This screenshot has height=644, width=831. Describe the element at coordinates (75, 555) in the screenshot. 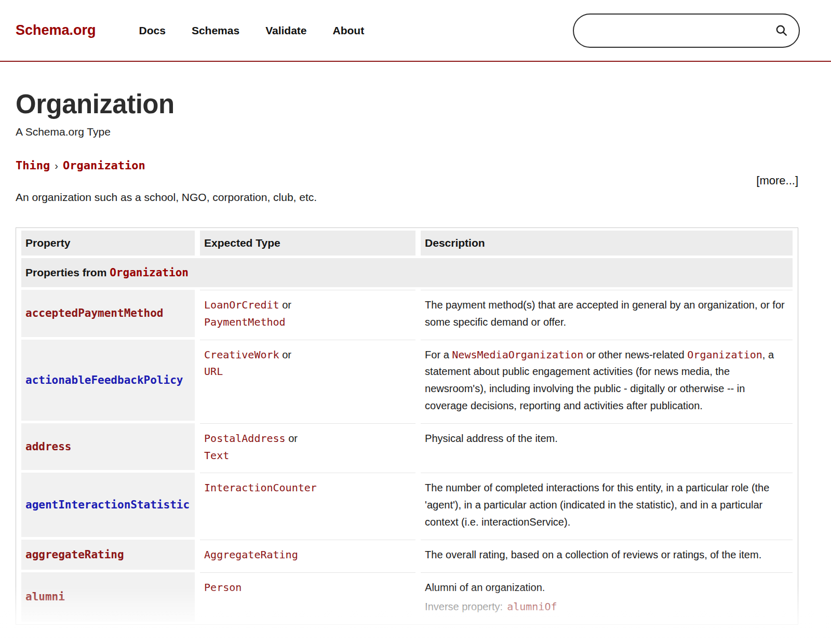

I see `property-link: aggregateRating` at that location.